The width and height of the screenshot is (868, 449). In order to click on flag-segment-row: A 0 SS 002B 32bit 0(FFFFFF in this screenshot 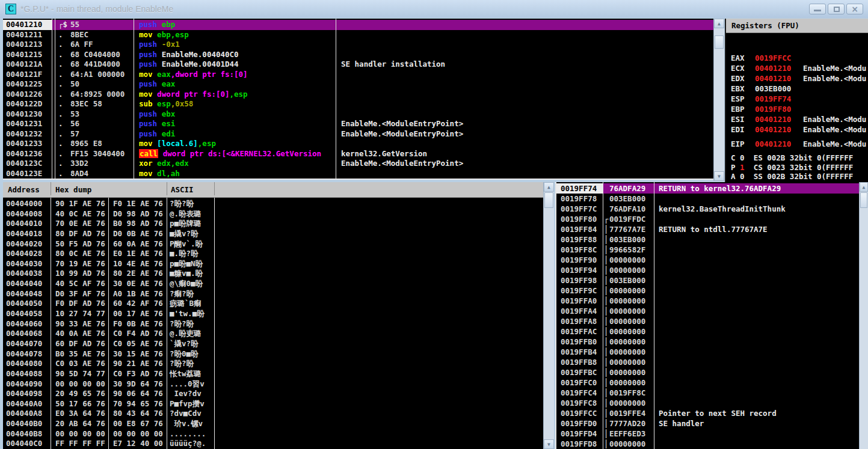, I will do `click(799, 177)`.